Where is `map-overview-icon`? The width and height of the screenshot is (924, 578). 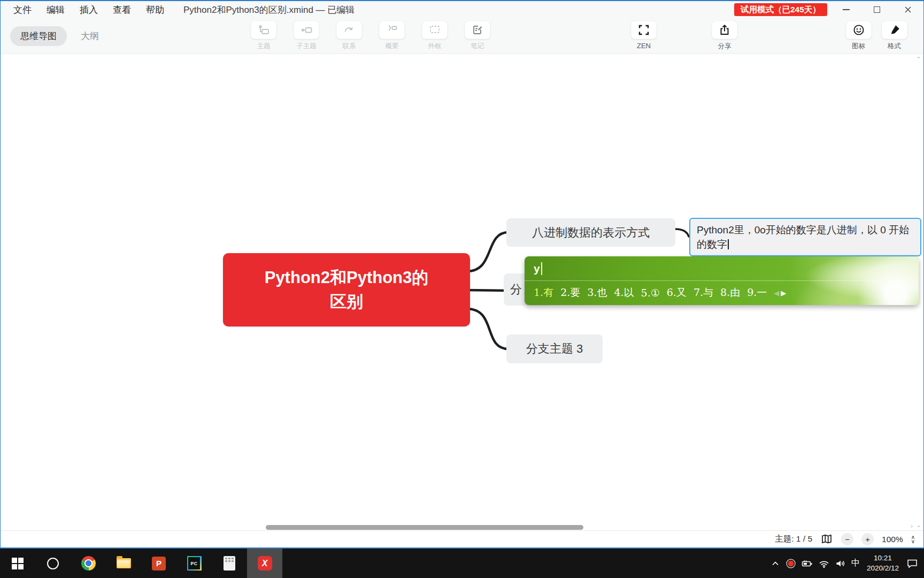 map-overview-icon is located at coordinates (827, 539).